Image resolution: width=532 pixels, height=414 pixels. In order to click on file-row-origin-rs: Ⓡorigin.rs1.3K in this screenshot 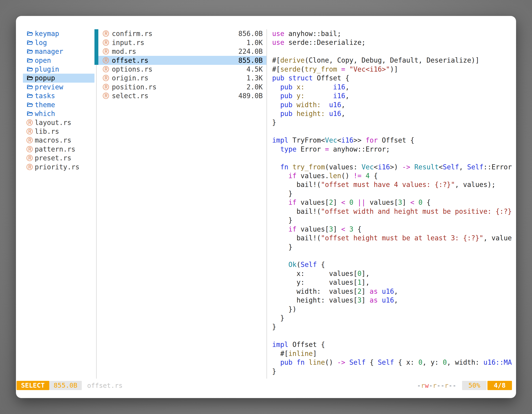, I will do `click(182, 78)`.